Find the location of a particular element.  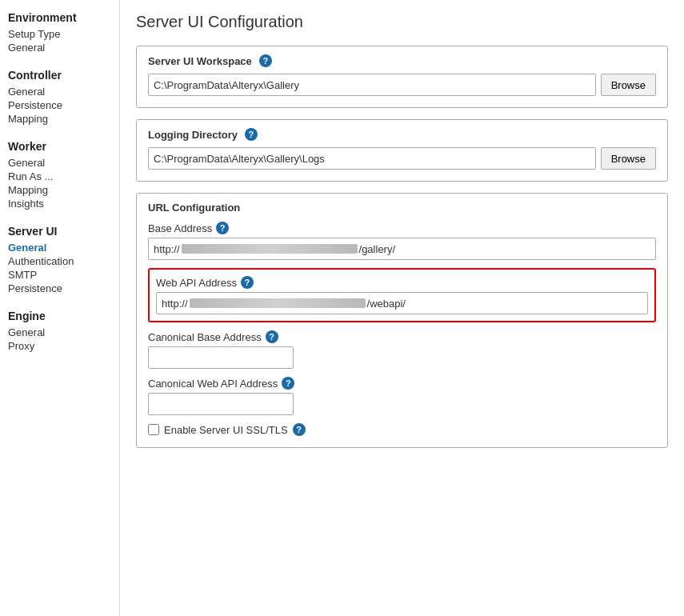

canonical-webapi-help-icon: ? is located at coordinates (288, 383).